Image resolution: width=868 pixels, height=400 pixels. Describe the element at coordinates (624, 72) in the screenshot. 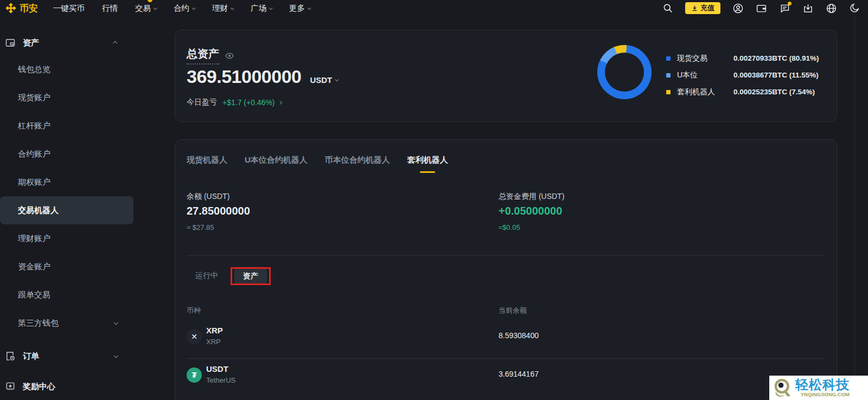

I see `allocation-donut` at that location.